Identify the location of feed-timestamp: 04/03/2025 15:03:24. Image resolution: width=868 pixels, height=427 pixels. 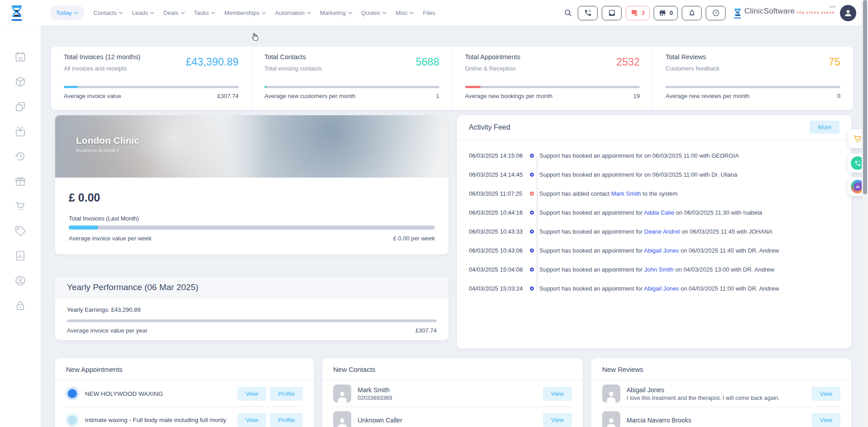
(498, 288).